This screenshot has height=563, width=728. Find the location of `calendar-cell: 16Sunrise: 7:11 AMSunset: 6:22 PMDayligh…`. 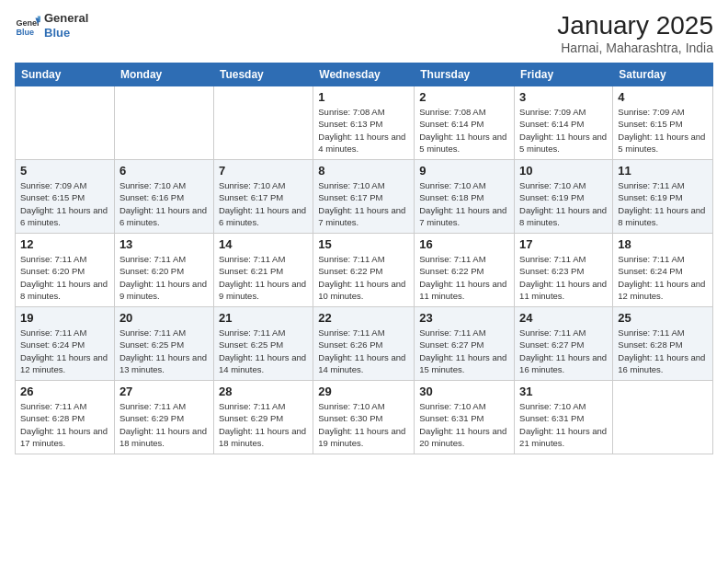

calendar-cell: 16Sunrise: 7:11 AMSunset: 6:22 PMDayligh… is located at coordinates (465, 270).